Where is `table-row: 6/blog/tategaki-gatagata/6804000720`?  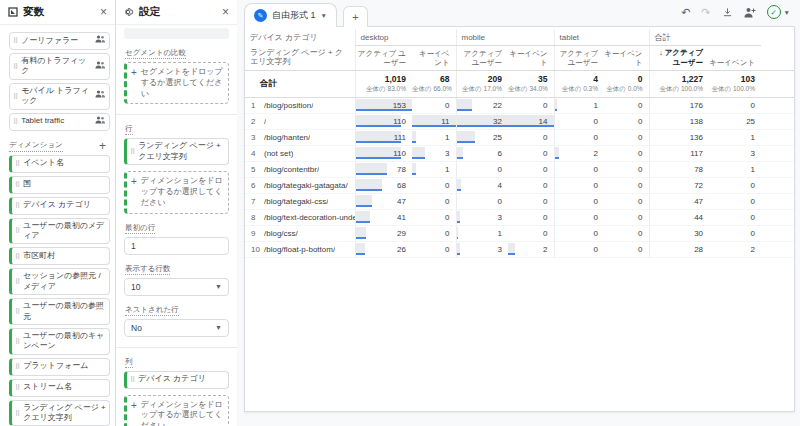 table-row: 6/blog/tategaki-gatagata/6804000720 is located at coordinates (520, 185).